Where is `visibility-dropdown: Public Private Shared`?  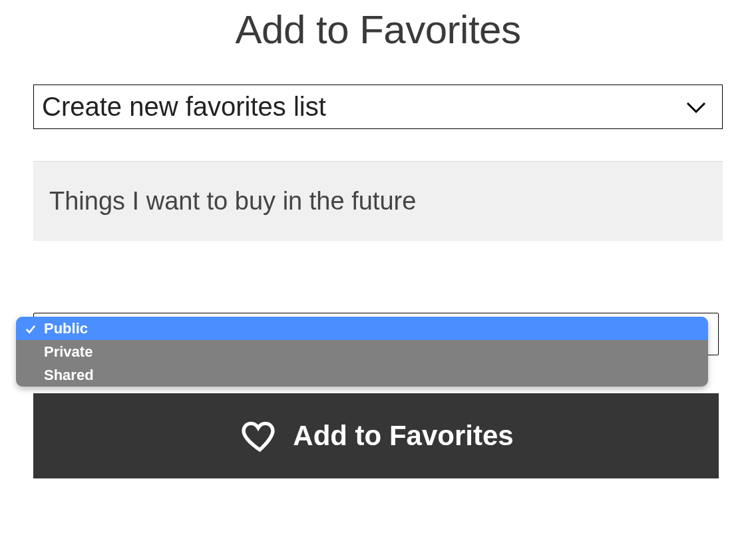 visibility-dropdown: Public Private Shared is located at coordinates (362, 351).